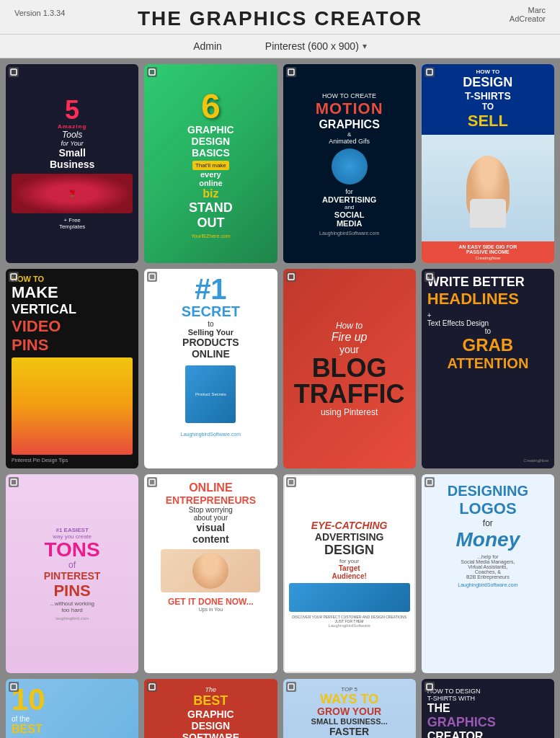 The image size is (560, 738). What do you see at coordinates (27, 729) in the screenshot?
I see `c13-best: BEST` at bounding box center [27, 729].